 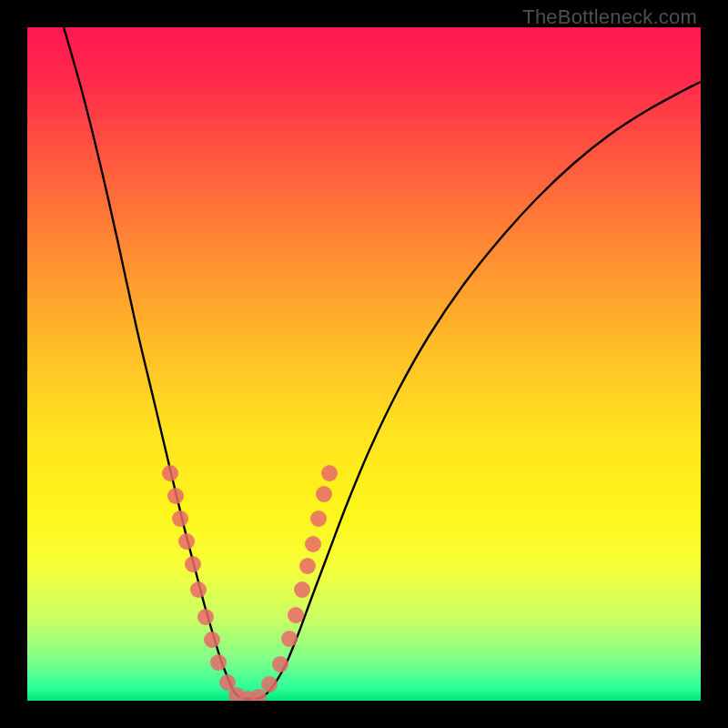 What do you see at coordinates (249, 582) in the screenshot?
I see `data-points-group` at bounding box center [249, 582].